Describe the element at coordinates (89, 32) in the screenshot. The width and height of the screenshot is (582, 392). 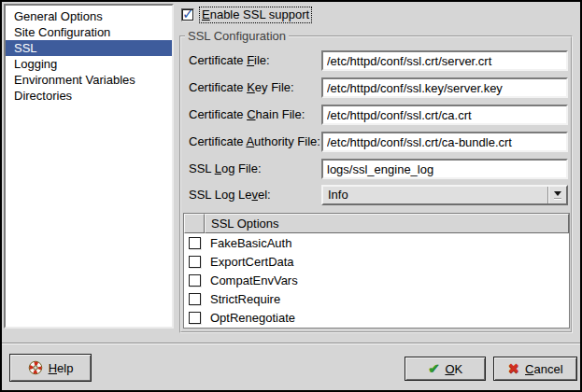
I see `sidebar-item-site-configuration: Site Configuration` at that location.